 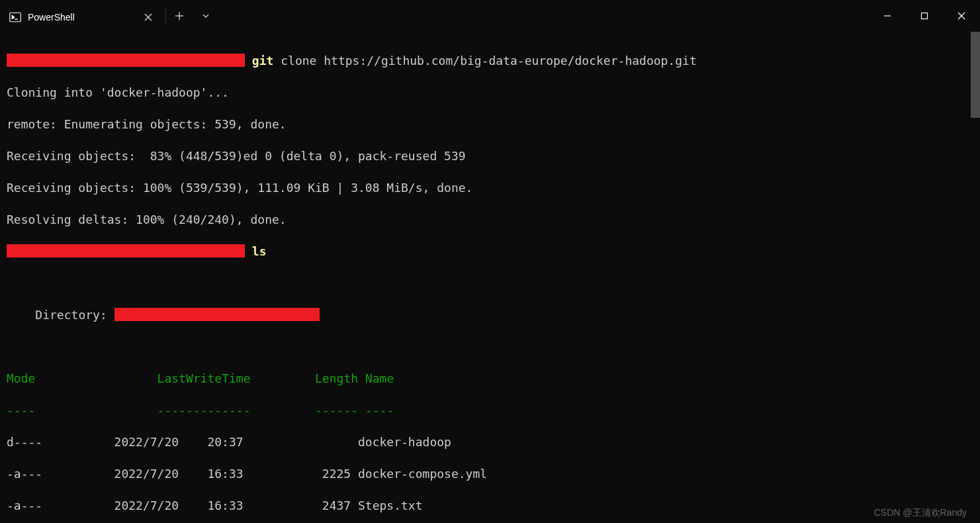 What do you see at coordinates (494, 188) in the screenshot?
I see `output-line: Receiving objects: 100% (539/539), 111.0…` at bounding box center [494, 188].